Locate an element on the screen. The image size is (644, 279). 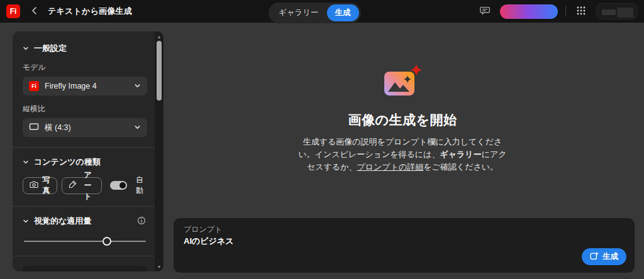
slider-track is located at coordinates (85, 241).